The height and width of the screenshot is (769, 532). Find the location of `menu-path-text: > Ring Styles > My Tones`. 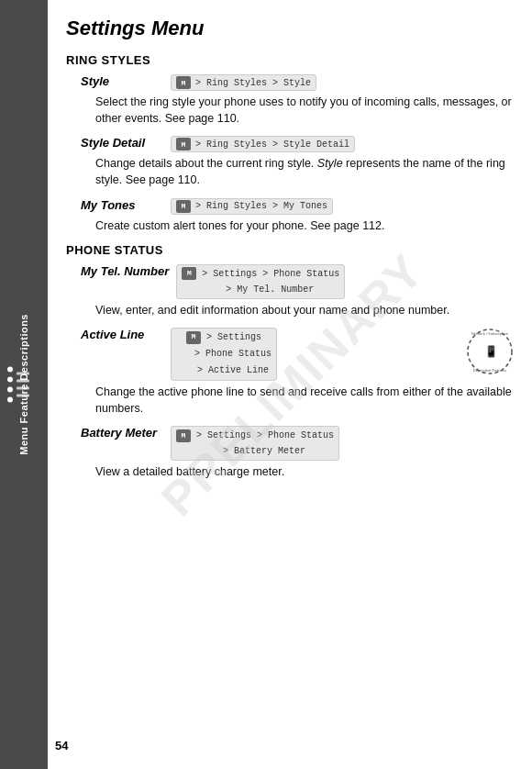

menu-path-text: > Ring Styles > My Tones is located at coordinates (261, 206).